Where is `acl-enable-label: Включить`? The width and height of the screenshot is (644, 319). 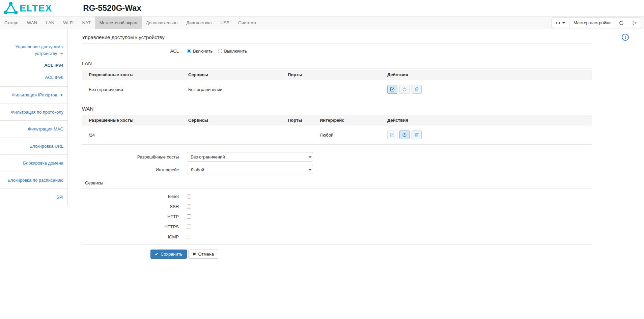
acl-enable-label: Включить is located at coordinates (203, 51).